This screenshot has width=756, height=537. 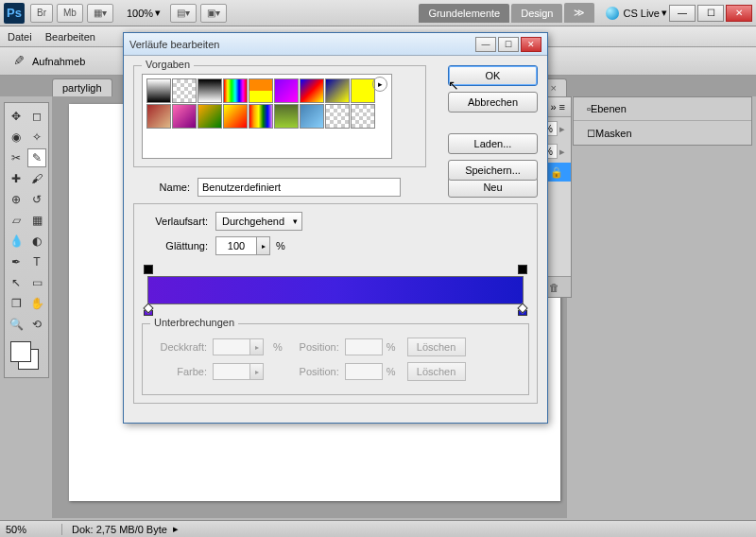 I want to click on move-tool: ✥, so click(x=16, y=116).